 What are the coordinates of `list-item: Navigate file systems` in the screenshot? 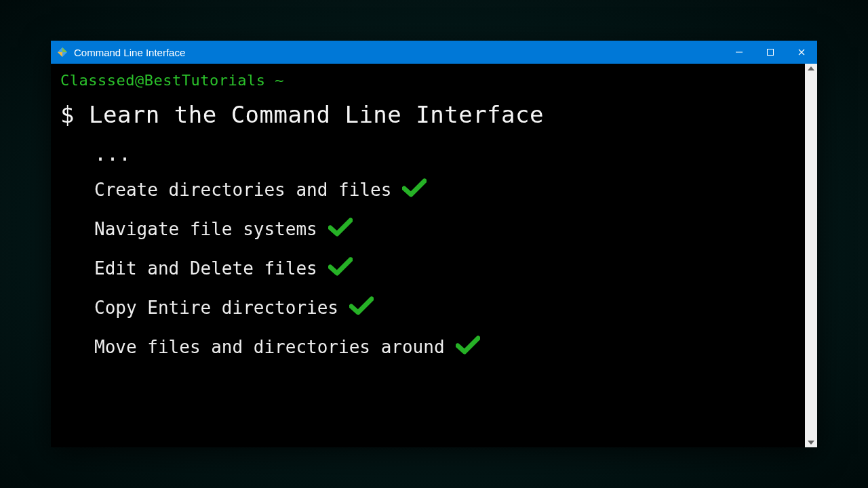 It's located at (445, 229).